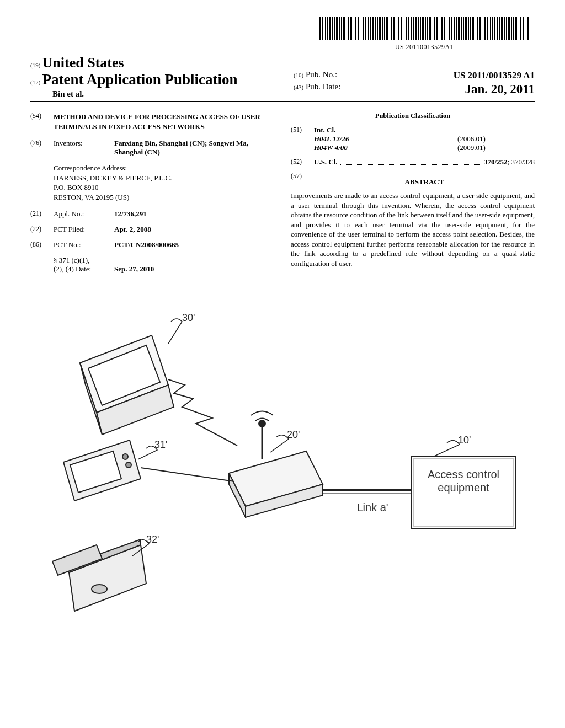 The height and width of the screenshot is (728, 565). I want to click on ref-10: (10), so click(299, 75).